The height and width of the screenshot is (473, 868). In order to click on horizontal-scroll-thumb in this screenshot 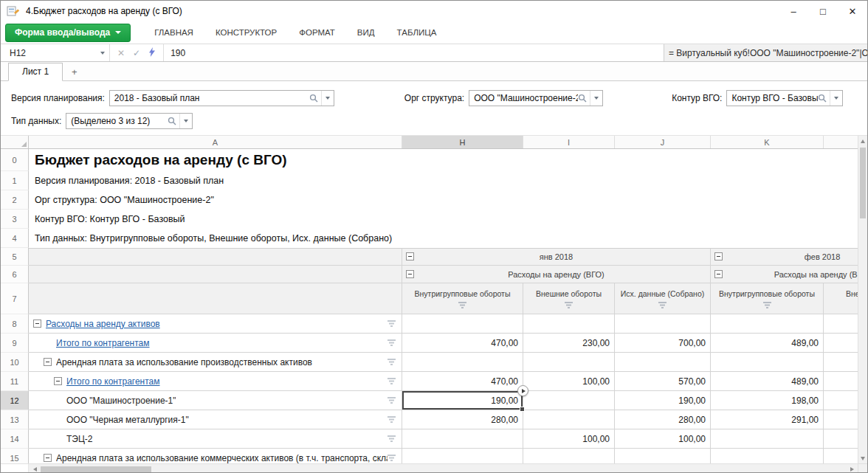, I will do `click(96, 469)`.